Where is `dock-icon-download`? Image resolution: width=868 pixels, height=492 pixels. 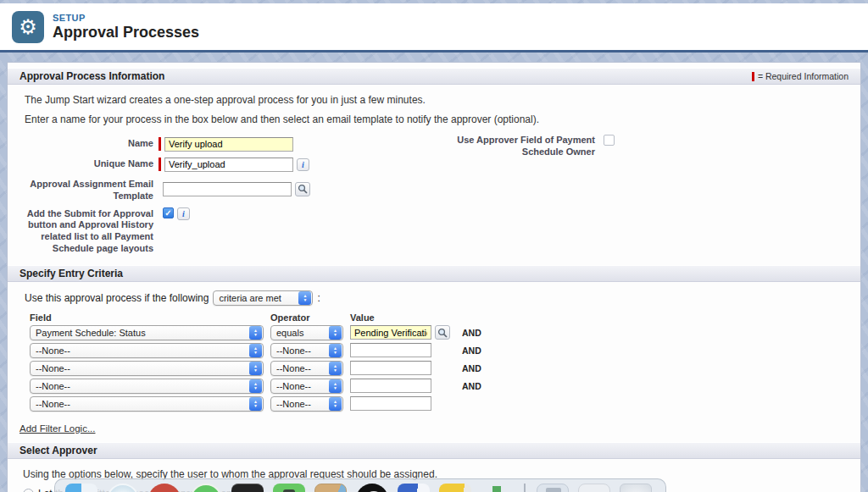 dock-icon-download is located at coordinates (497, 488).